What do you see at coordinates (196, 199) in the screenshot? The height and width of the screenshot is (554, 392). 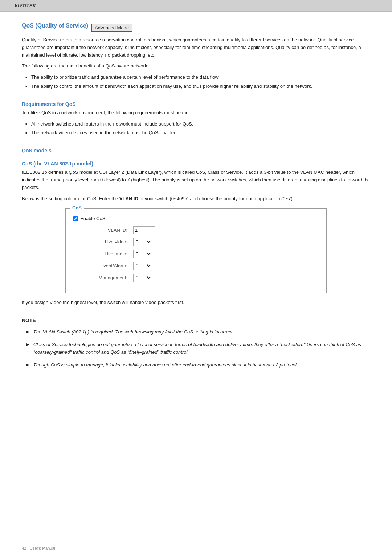 I see `cos-paragraph2: Below is the setting column for CoS. Ent…` at bounding box center [196, 199].